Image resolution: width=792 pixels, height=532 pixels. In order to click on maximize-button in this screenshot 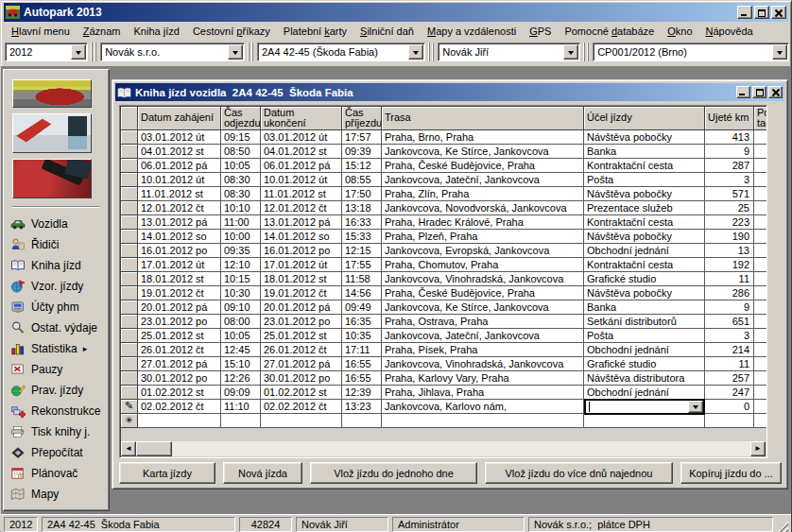, I will do `click(762, 12)`.